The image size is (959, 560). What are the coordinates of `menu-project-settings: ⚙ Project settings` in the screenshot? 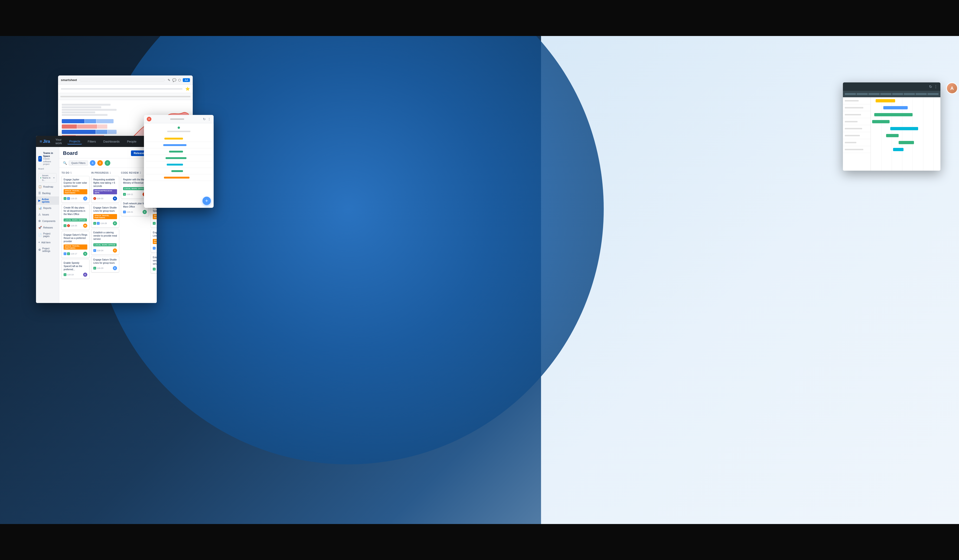 It's located at (48, 250).